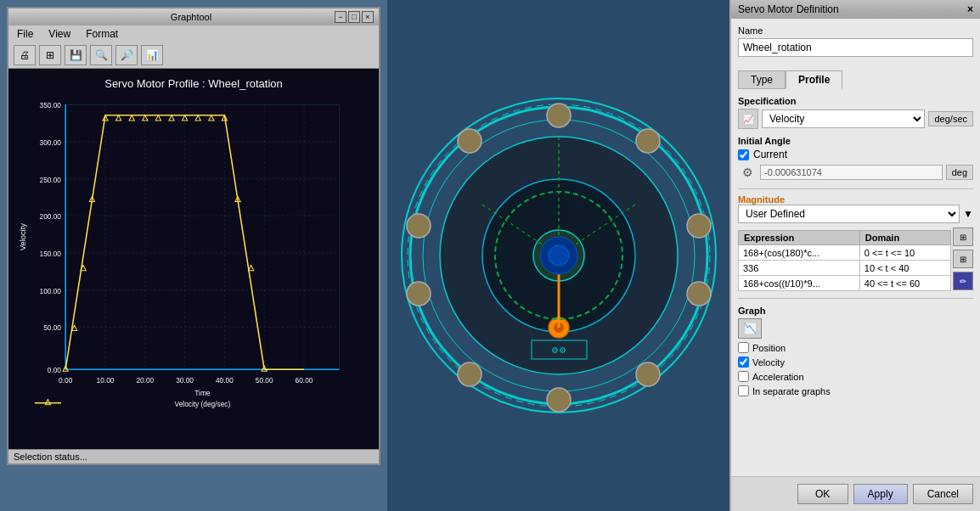 This screenshot has width=980, height=511. What do you see at coordinates (769, 348) in the screenshot?
I see `position-label: Position` at bounding box center [769, 348].